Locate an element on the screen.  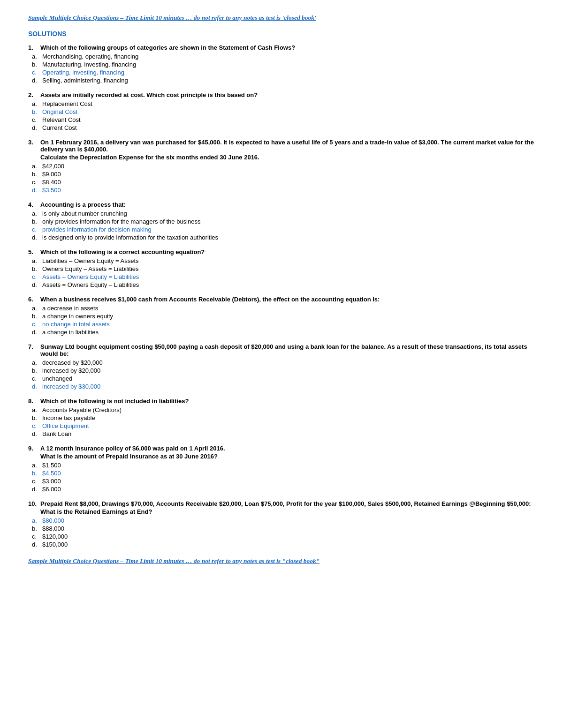
question-8-option-d: d.Bank Loan is located at coordinates (282, 434).